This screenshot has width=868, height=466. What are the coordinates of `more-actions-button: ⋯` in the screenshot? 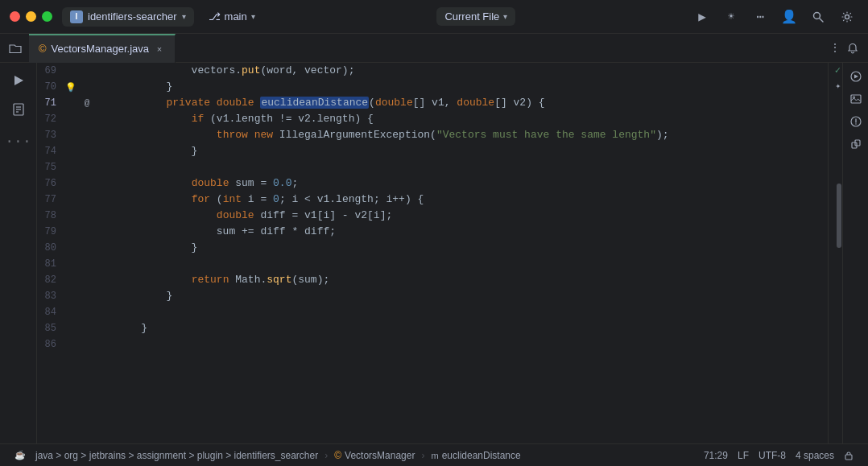 It's located at (760, 17).